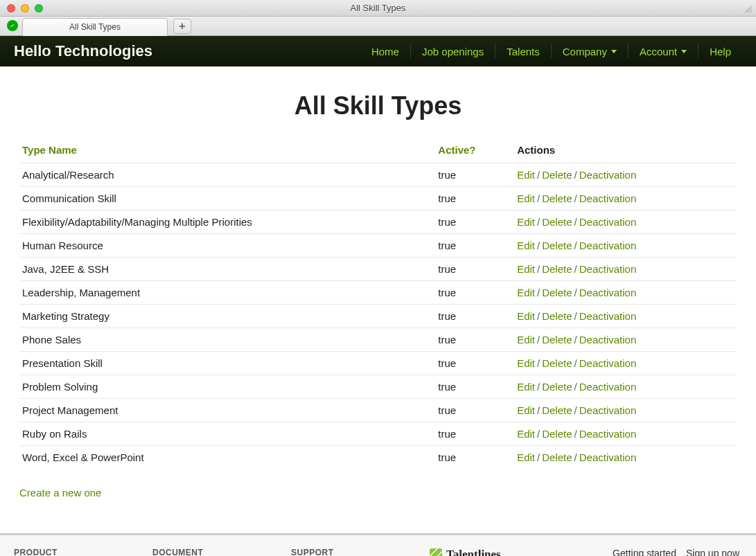  I want to click on table-row: Presentation SkilltrueEdit/Delete/Deacti…, so click(378, 364).